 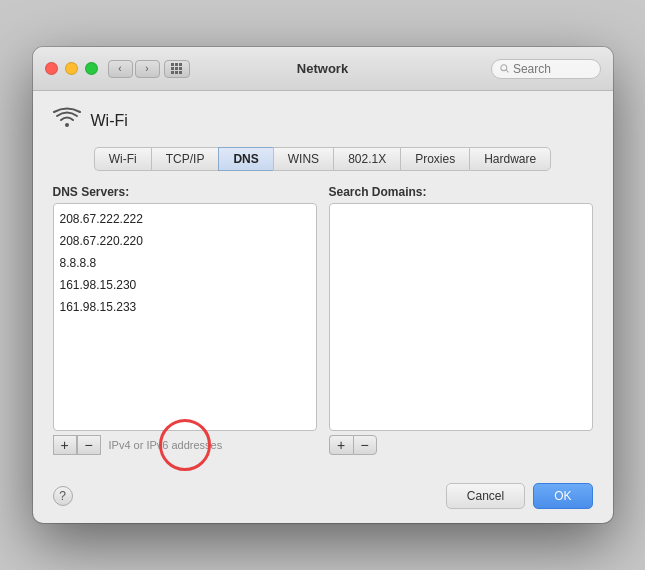 I want to click on minimize-button, so click(x=72, y=68).